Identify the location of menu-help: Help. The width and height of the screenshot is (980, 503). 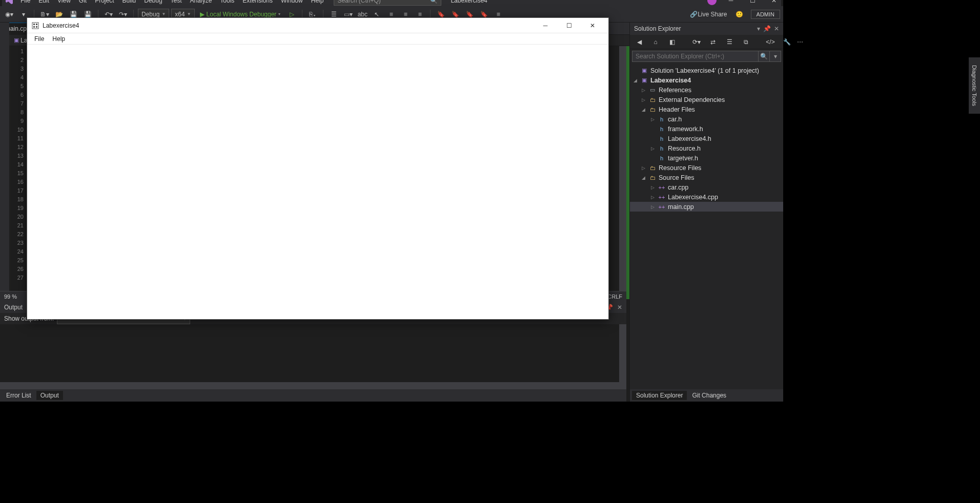
(318, 3).